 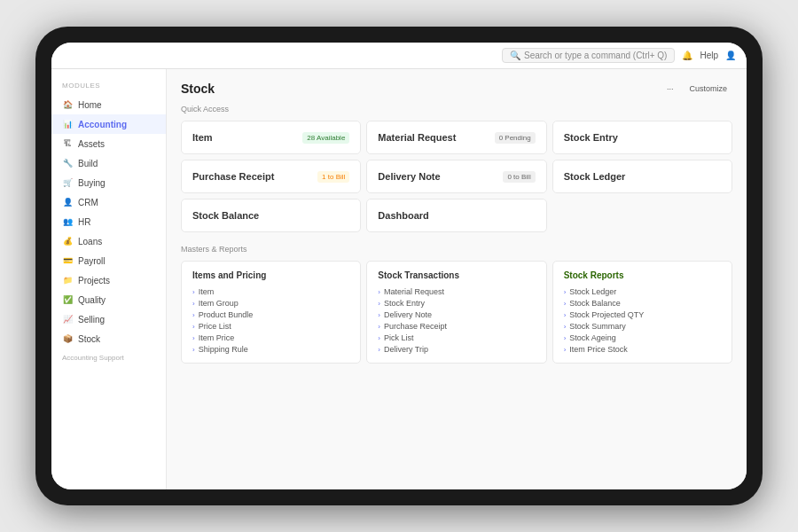 What do you see at coordinates (108, 339) in the screenshot?
I see `sidebar-item-stock: 📦 Stock` at bounding box center [108, 339].